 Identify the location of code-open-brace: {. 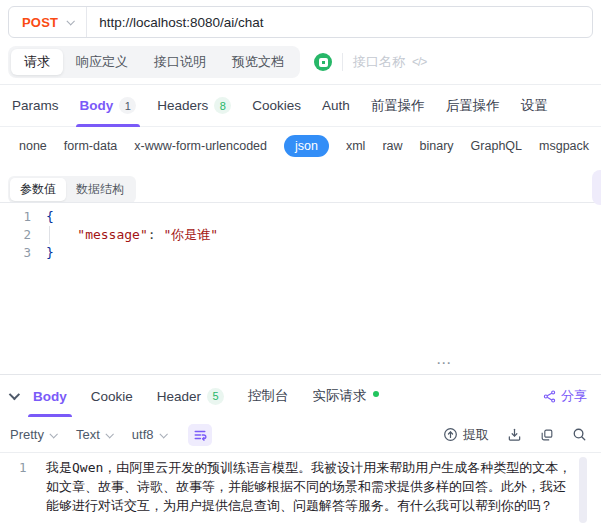
(50, 216).